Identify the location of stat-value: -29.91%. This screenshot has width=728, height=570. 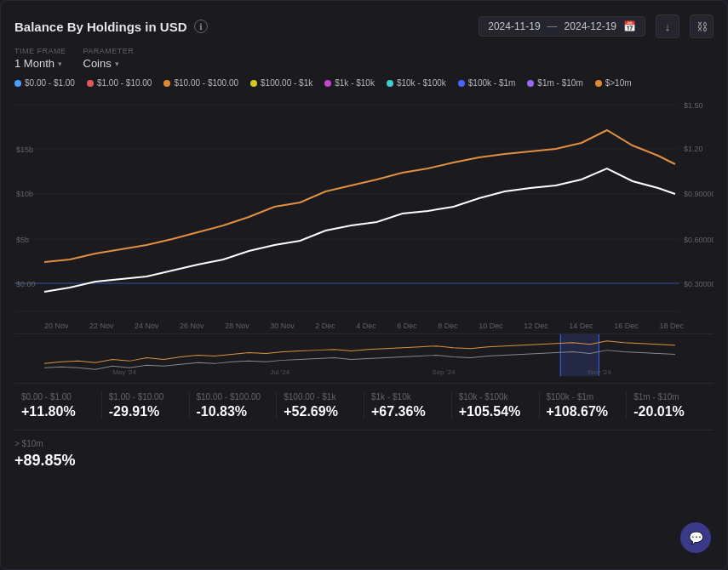
(146, 412).